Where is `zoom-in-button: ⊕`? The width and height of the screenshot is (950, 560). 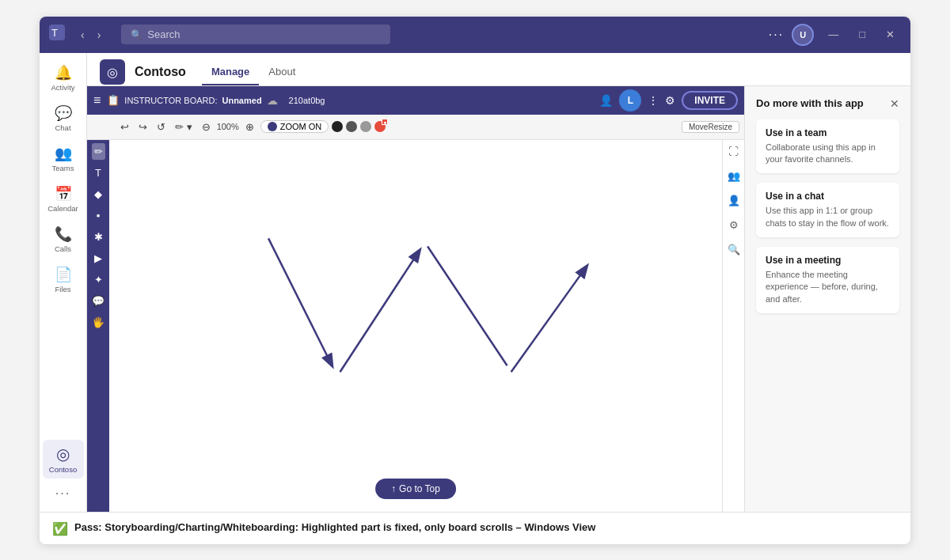 zoom-in-button: ⊕ is located at coordinates (250, 127).